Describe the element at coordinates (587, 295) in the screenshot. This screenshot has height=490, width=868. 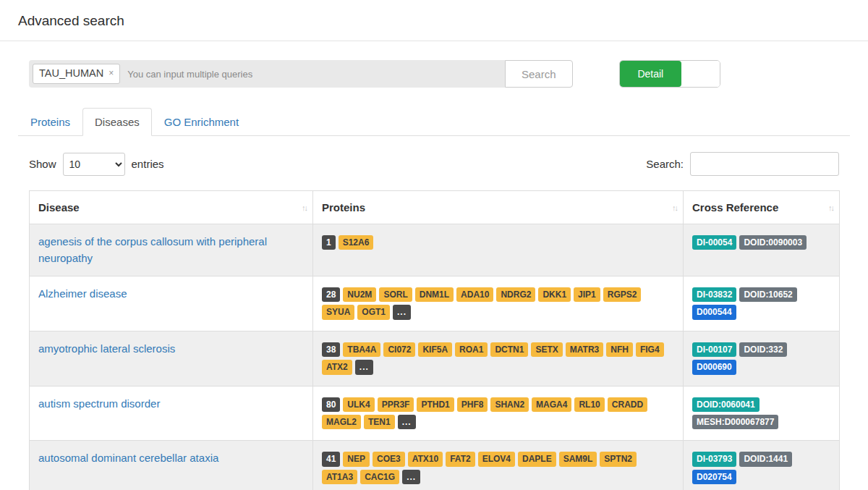
I see `protein-badge: JIP1` at that location.